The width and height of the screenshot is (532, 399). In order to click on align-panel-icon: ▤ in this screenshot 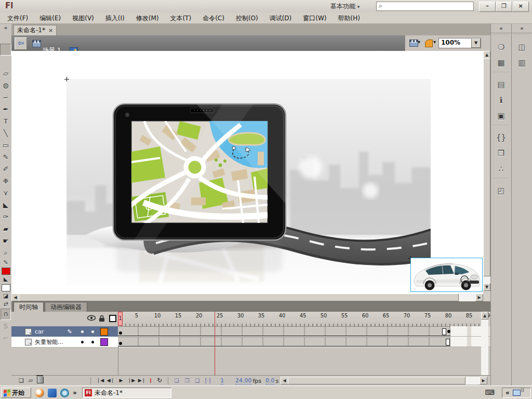, I will do `click(501, 85)`.